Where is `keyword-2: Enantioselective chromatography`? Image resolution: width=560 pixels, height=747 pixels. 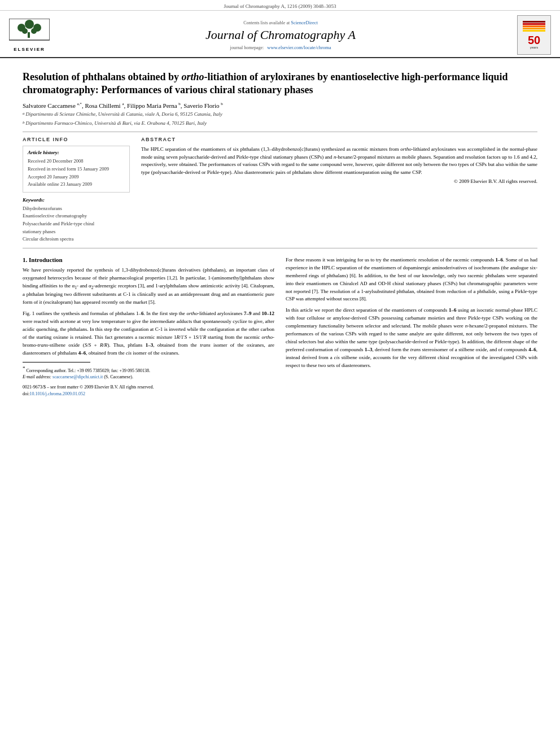
keyword-2: Enantioselective chromatography is located at coordinates (76, 216).